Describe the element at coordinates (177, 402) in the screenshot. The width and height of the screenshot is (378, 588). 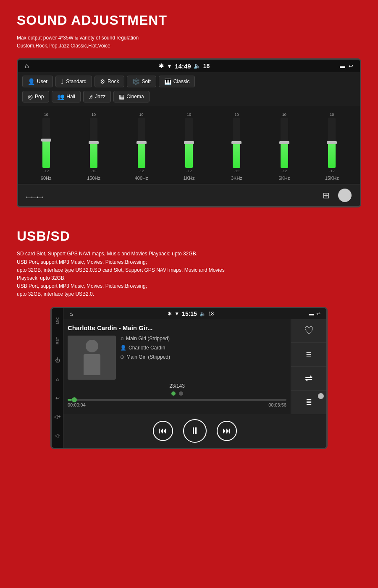
I see `music-progress-section: 00:00:04 00:03:56` at that location.